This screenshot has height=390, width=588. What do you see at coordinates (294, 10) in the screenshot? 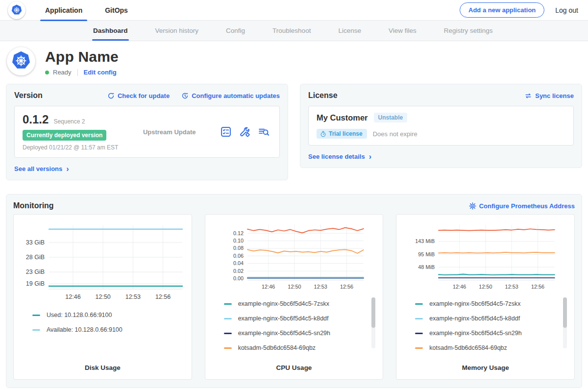
I see `top-nav: Application GitOps Add a new application…` at bounding box center [294, 10].